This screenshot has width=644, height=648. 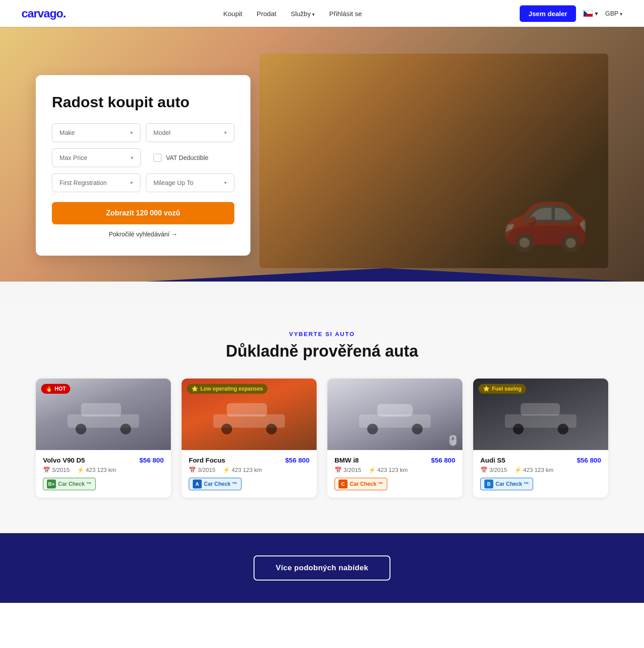 What do you see at coordinates (395, 414) in the screenshot?
I see `car-image-bmw` at bounding box center [395, 414].